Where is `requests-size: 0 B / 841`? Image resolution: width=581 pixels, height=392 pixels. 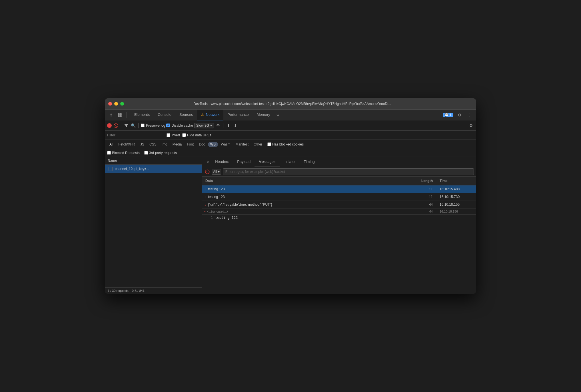 requests-size: 0 B / 841 is located at coordinates (138, 291).